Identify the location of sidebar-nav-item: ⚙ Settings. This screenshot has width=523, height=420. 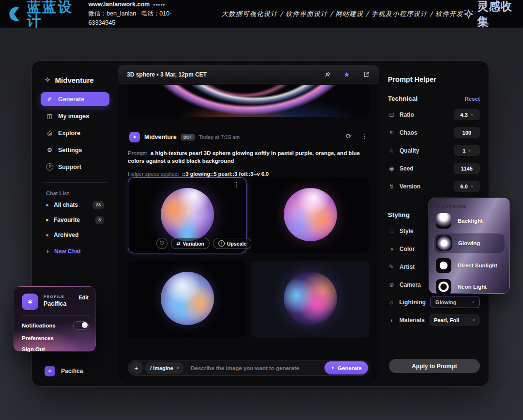
(75, 150).